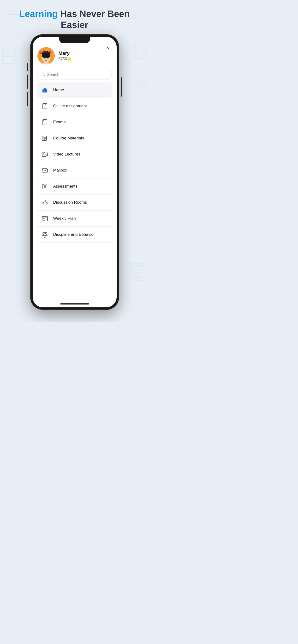  What do you see at coordinates (70, 202) in the screenshot?
I see `menu-label-discussion-rooms: Discussion Rooms` at bounding box center [70, 202].